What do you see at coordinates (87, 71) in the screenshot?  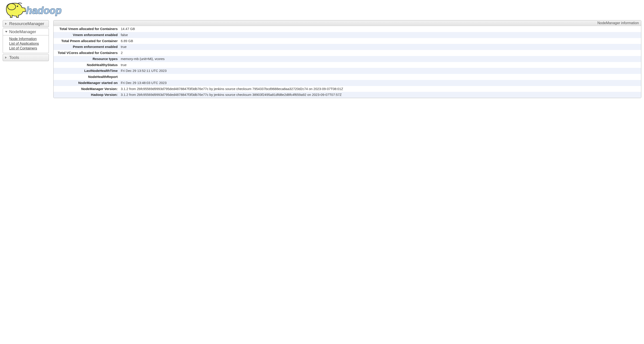 I see `info-label: LastNodeHealthTime` at bounding box center [87, 71].